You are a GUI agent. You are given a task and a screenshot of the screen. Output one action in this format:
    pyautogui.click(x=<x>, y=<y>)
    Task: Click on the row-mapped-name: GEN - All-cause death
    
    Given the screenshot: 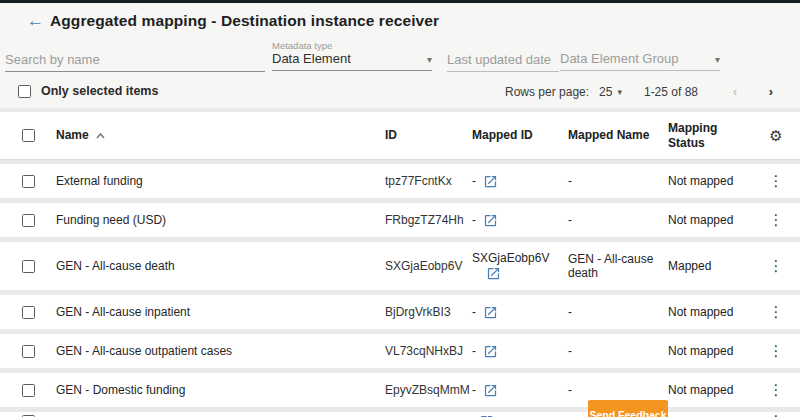 What is the action you would take?
    pyautogui.click(x=618, y=266)
    